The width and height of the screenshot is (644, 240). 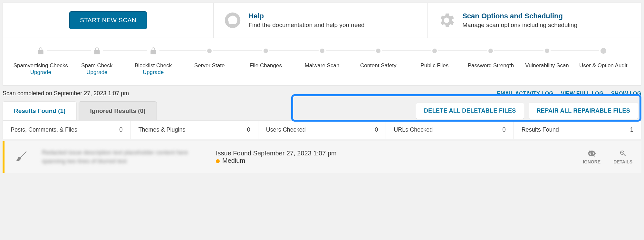 What do you see at coordinates (233, 20) in the screenshot?
I see `life-ring-icon` at bounding box center [233, 20].